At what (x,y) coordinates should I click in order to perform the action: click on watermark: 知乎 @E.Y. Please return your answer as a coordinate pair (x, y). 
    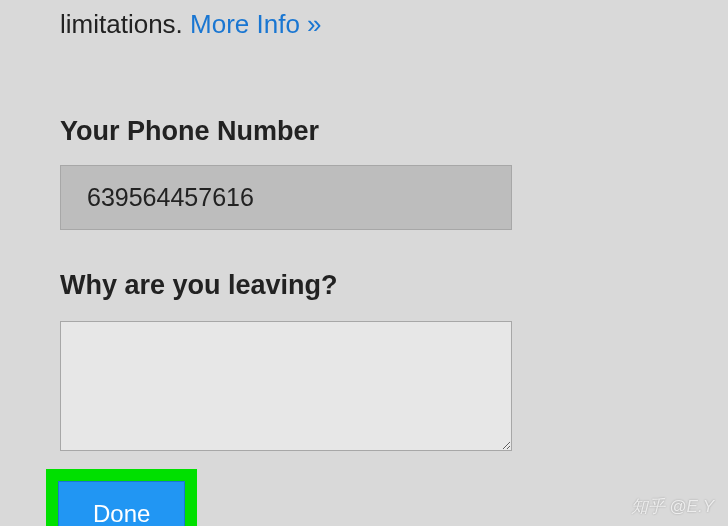
    Looking at the image, I should click on (672, 506).